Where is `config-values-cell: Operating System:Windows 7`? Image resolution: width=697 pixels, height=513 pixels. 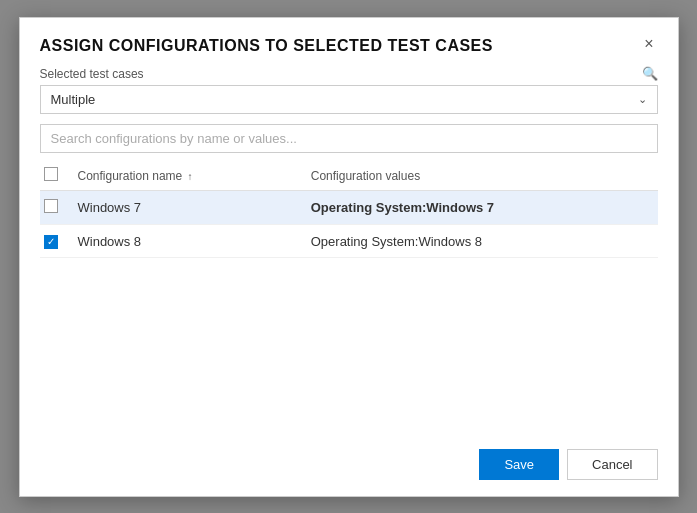 config-values-cell: Operating System:Windows 7 is located at coordinates (480, 208).